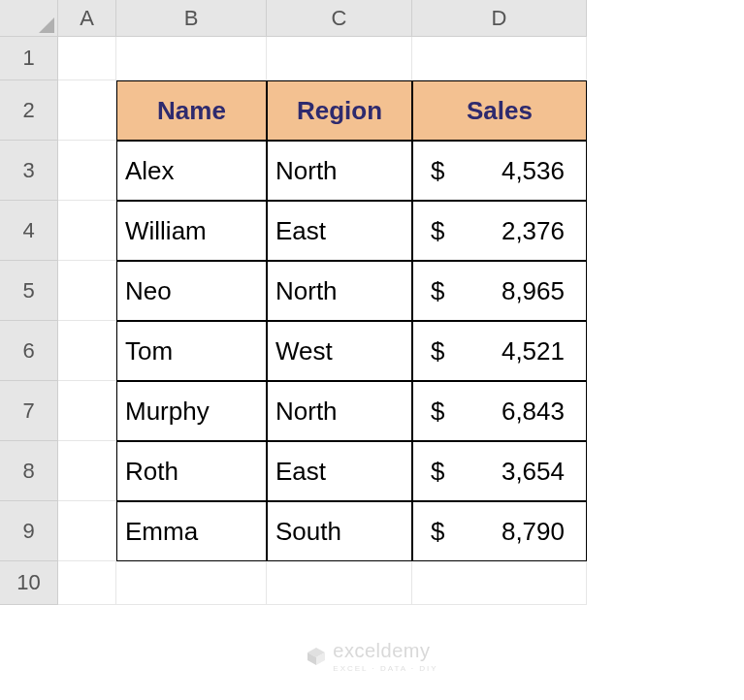 The width and height of the screenshot is (744, 700). Describe the element at coordinates (500, 584) in the screenshot. I see `cell-D10` at that location.